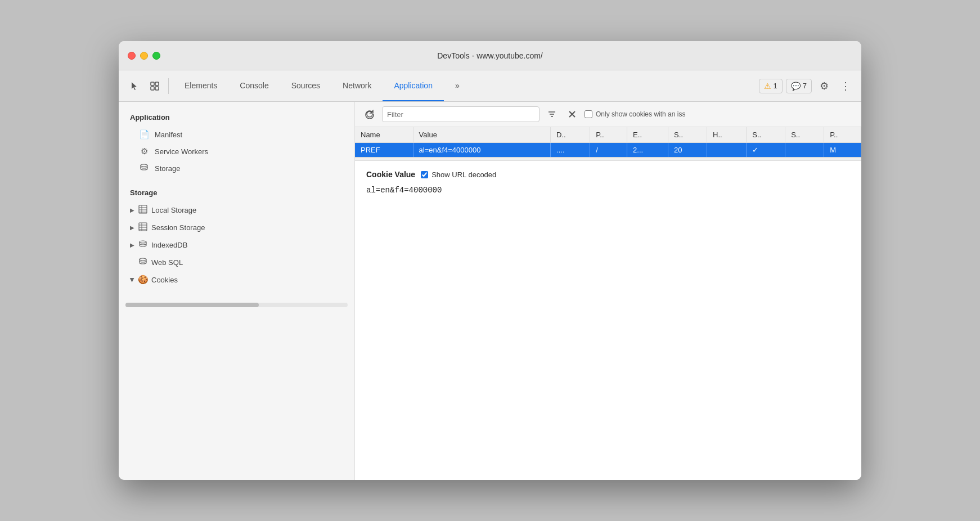 This screenshot has width=980, height=521. What do you see at coordinates (174, 210) in the screenshot?
I see `sidebar-item-local-storage-label: Local Storage` at bounding box center [174, 210].